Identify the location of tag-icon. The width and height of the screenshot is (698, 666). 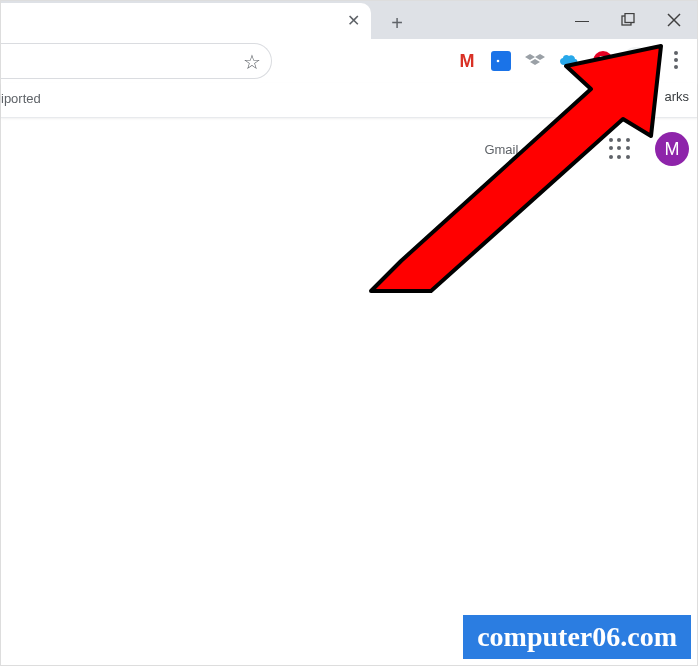
(501, 61).